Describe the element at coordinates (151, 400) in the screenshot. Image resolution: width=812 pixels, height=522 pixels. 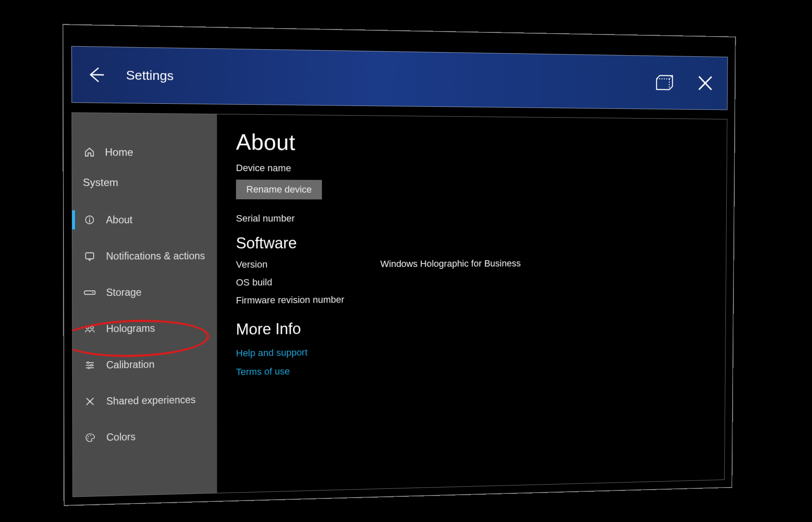
I see `sidebar-item-label: Shared experiences` at that location.